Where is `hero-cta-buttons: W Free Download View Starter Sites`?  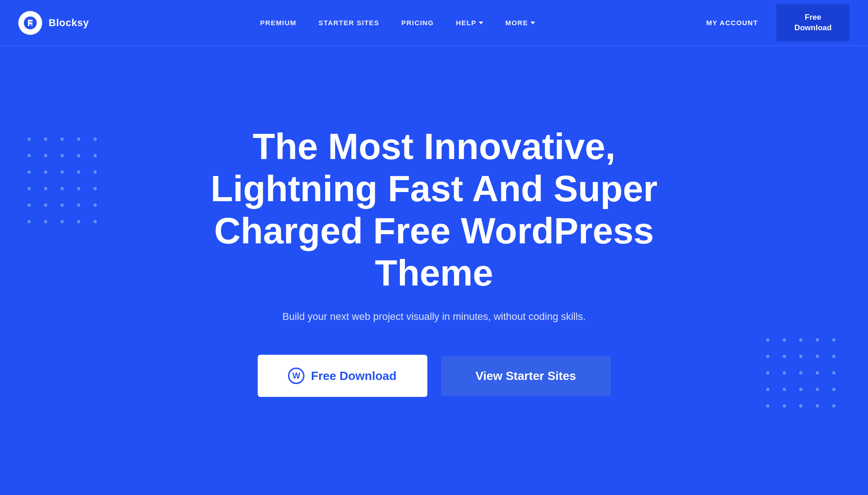 hero-cta-buttons: W Free Download View Starter Sites is located at coordinates (434, 376).